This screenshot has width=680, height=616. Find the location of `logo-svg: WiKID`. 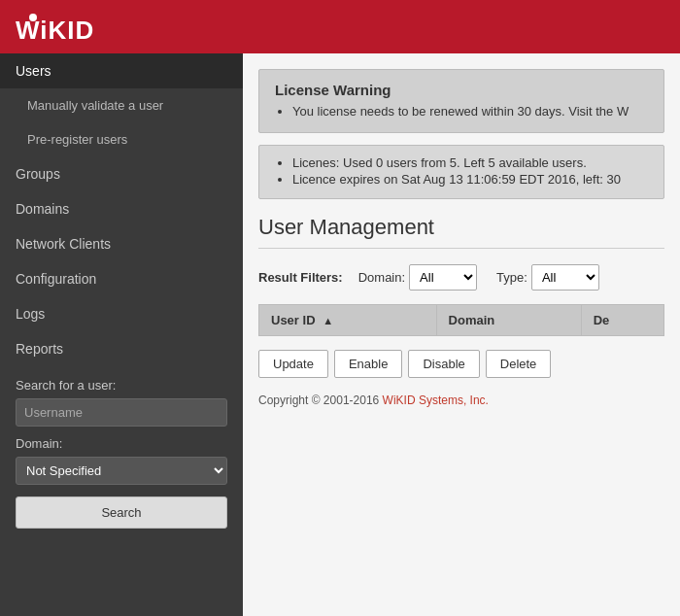

logo-svg: WiKID is located at coordinates (74, 27).